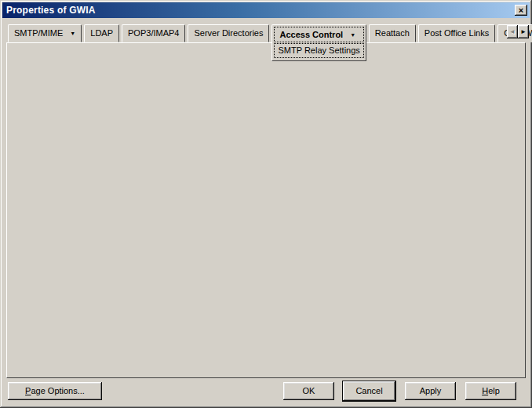 Image resolution: width=532 pixels, height=408 pixels. What do you see at coordinates (319, 50) in the screenshot?
I see `tab-subpage-smtp-relay-settings: SMTP Relay Settings` at bounding box center [319, 50].